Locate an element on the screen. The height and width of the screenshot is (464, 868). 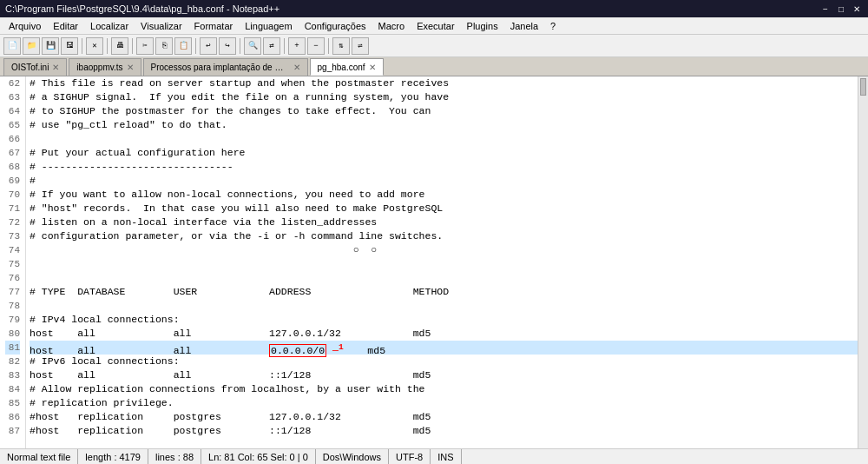
menu-localizar: Localizar is located at coordinates (109, 26).